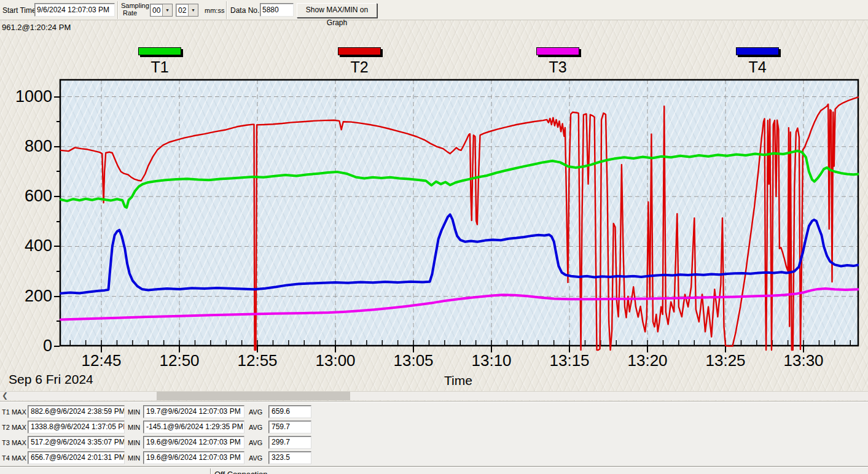 This screenshot has width=868, height=474. I want to click on start-time-input, so click(75, 10).